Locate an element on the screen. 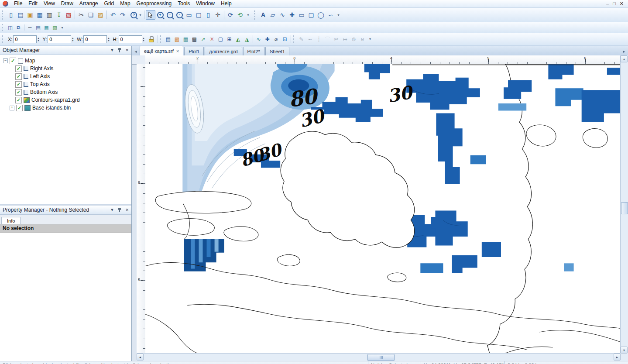 The height and width of the screenshot is (364, 628). width-spinner: ▴▾ is located at coordinates (108, 39).